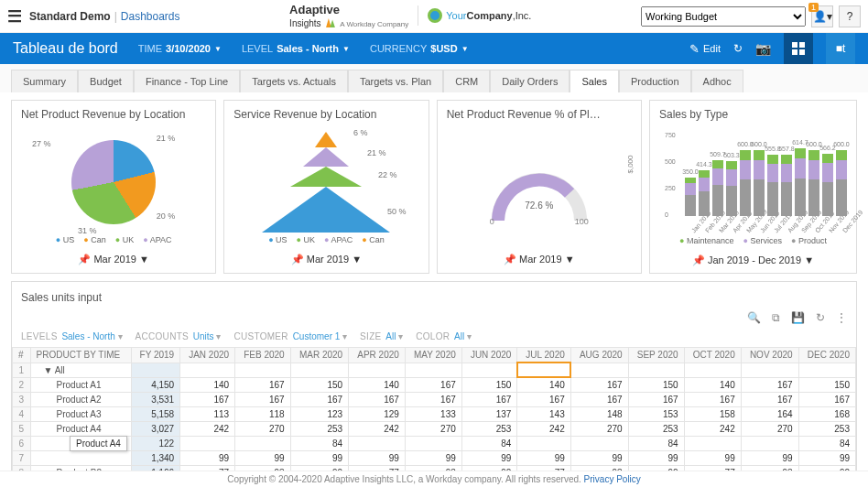  I want to click on privacy-link: Privacy Policy, so click(613, 480).